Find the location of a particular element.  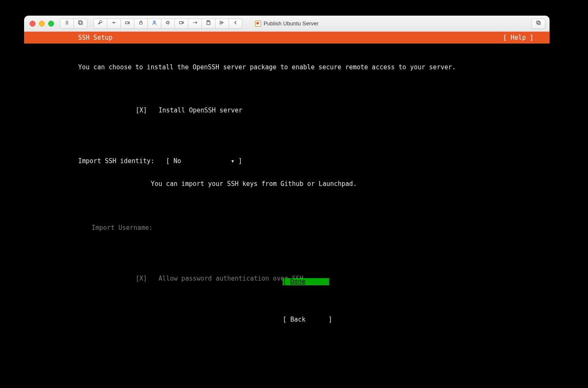

share-icon is located at coordinates (222, 24).